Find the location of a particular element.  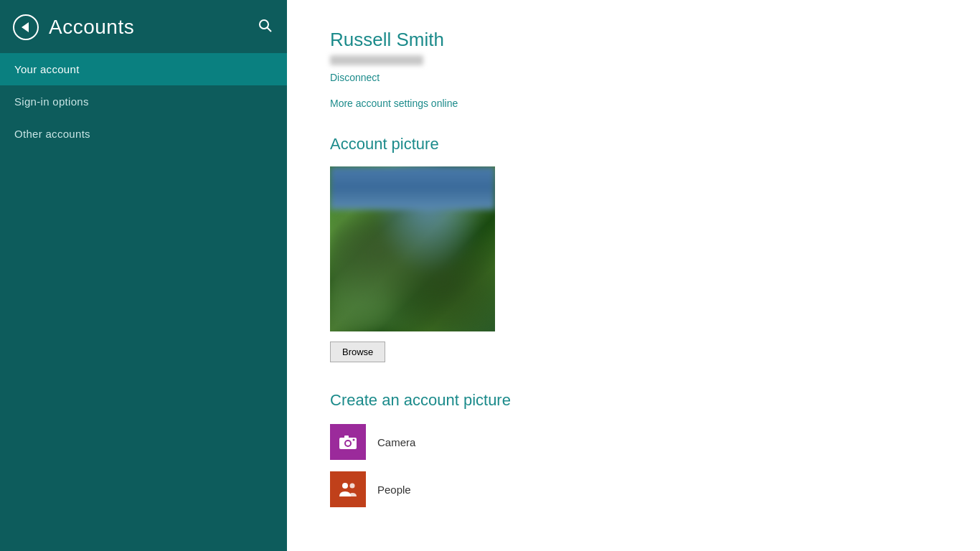

sidebar-item-your-account: Your account is located at coordinates (143, 69).